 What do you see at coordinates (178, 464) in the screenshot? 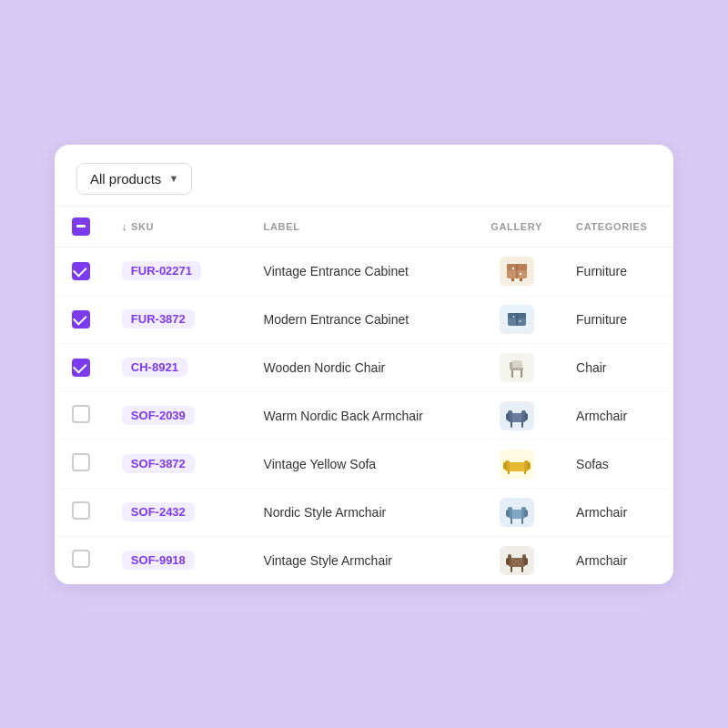
I see `row-sku-cell: SOF-3872` at bounding box center [178, 464].